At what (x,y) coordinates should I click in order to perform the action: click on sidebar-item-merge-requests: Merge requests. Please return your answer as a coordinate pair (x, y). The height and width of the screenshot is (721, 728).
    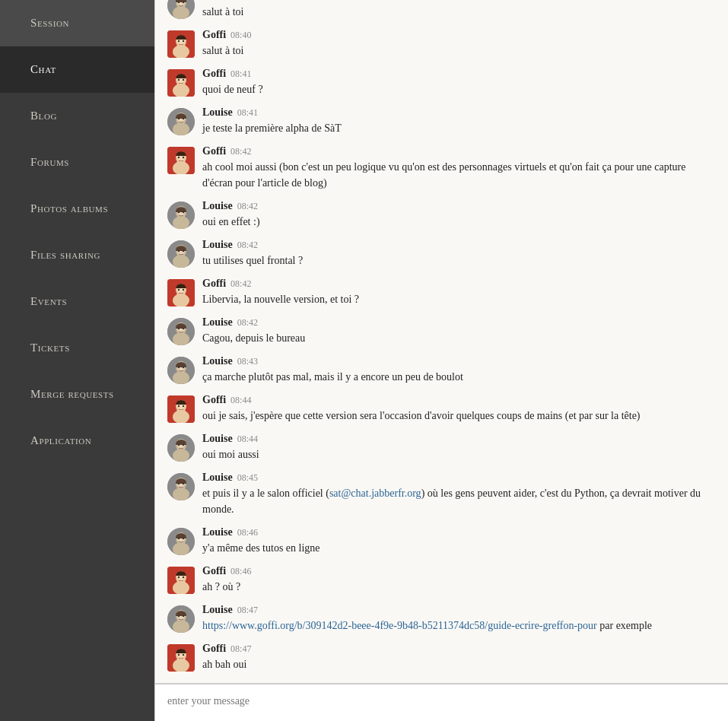
    Looking at the image, I should click on (78, 394).